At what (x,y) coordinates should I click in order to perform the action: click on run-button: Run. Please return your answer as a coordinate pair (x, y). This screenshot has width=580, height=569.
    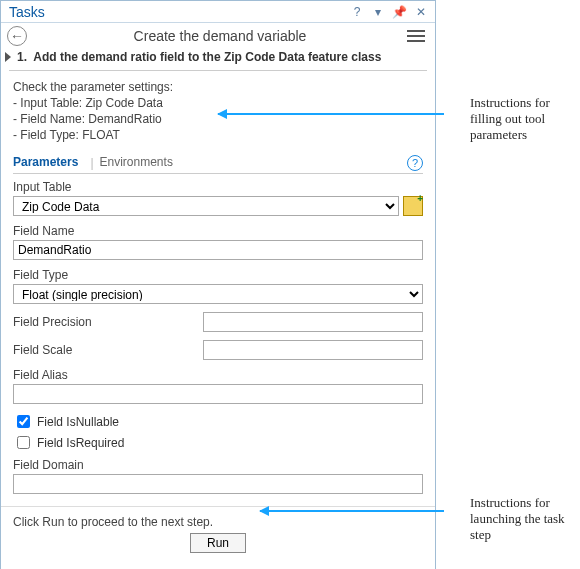
    Looking at the image, I should click on (218, 543).